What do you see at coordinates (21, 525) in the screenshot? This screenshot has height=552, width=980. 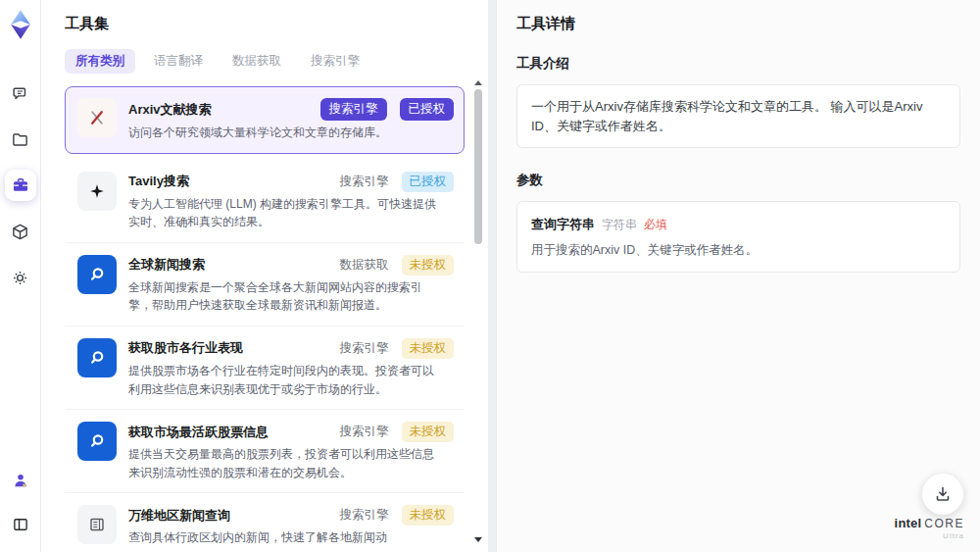 I see `panel-layout-icon` at bounding box center [21, 525].